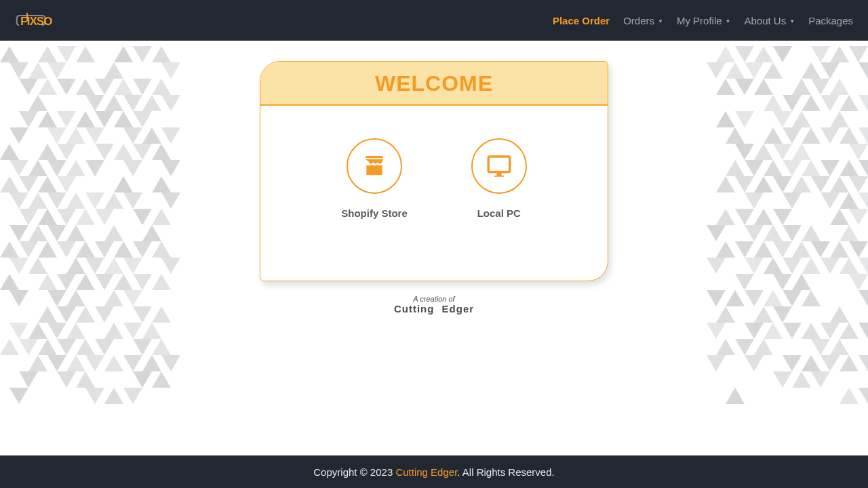  Describe the element at coordinates (434, 299) in the screenshot. I see `creation-top: A creation of` at that location.